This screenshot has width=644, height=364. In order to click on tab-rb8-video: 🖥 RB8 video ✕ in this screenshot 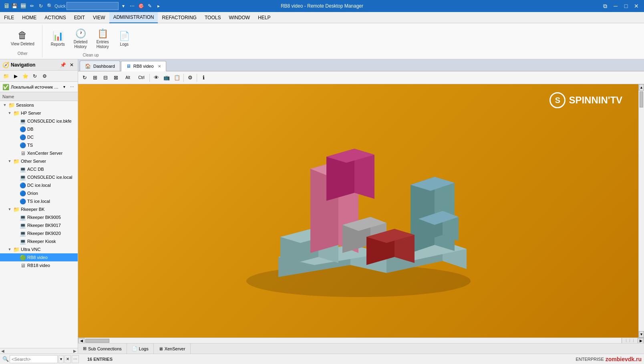, I will do `click(143, 66)`.